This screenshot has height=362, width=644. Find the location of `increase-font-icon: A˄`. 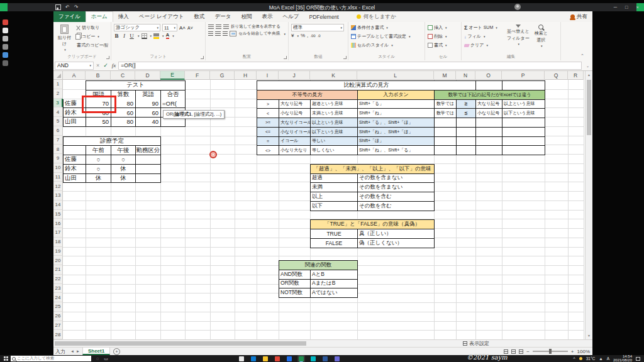

increase-font-icon: A˄ is located at coordinates (182, 28).